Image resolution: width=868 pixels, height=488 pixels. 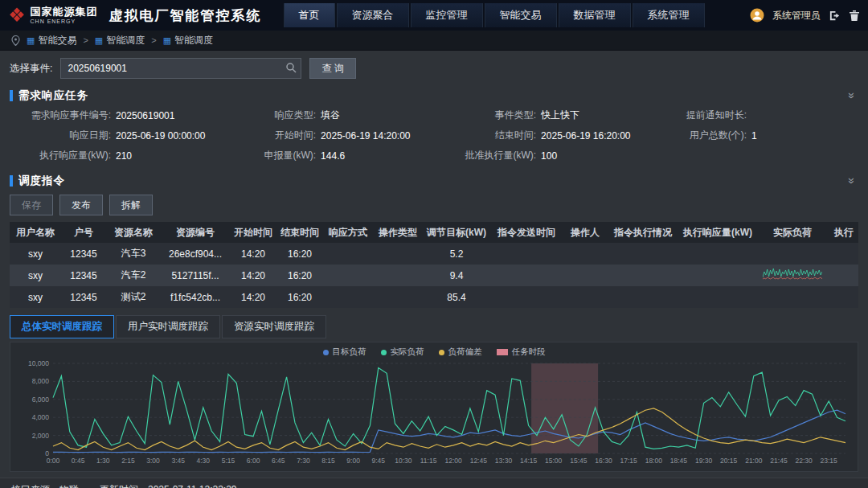 I want to click on column-header: 实际负荷, so click(x=792, y=233).